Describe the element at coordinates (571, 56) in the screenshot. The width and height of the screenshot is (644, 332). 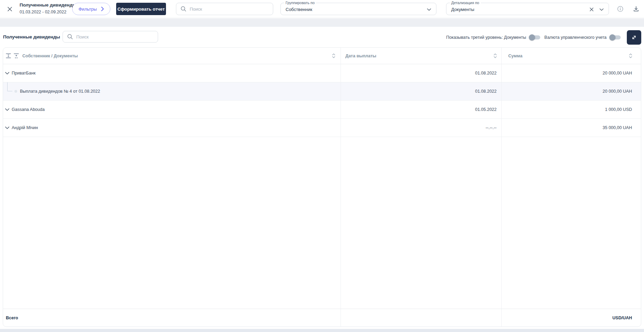
I see `amount-column-header: Сумма` at that location.